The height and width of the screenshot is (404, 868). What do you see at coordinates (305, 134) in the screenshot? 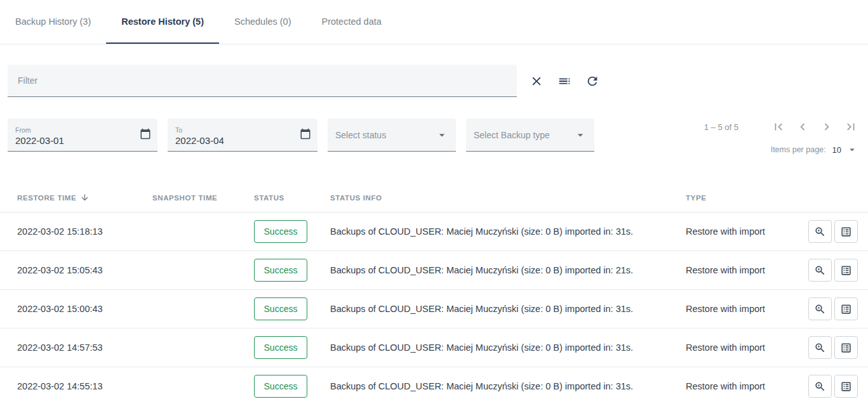
I see `to-calendar-button` at bounding box center [305, 134].